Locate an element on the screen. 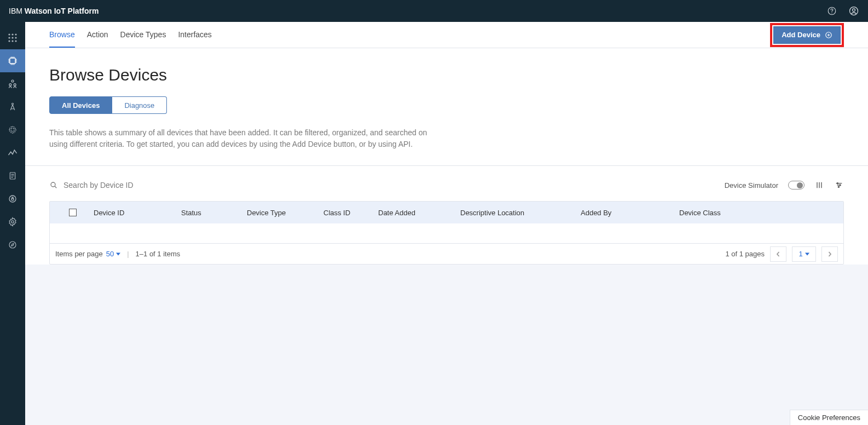  cookie-preferences-button: Cookie Preferences is located at coordinates (829, 417).